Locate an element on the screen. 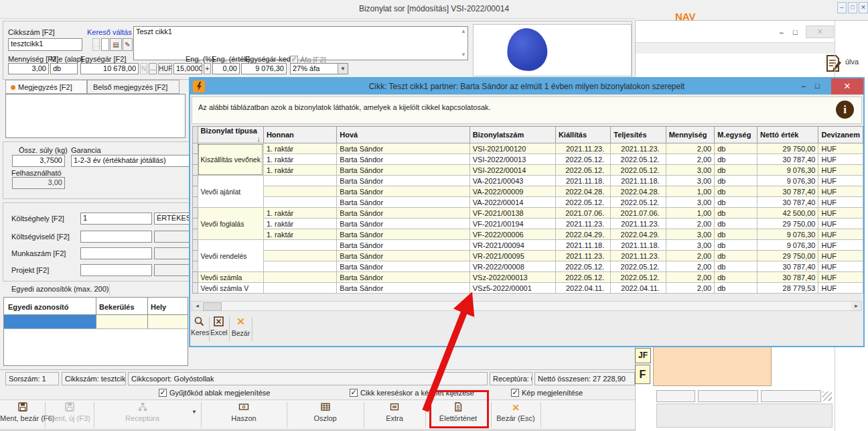  keres-button: Keres is located at coordinates (200, 329).